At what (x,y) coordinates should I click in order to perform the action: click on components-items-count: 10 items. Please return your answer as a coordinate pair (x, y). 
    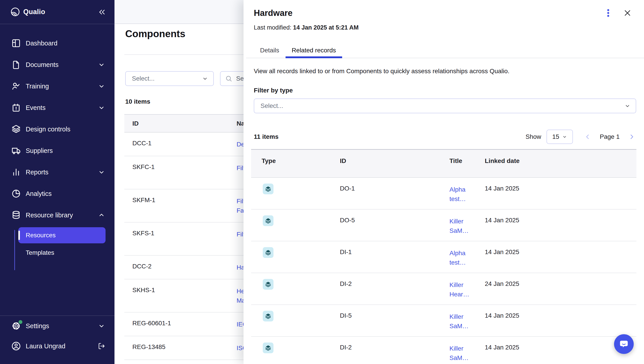
    Looking at the image, I should click on (138, 102).